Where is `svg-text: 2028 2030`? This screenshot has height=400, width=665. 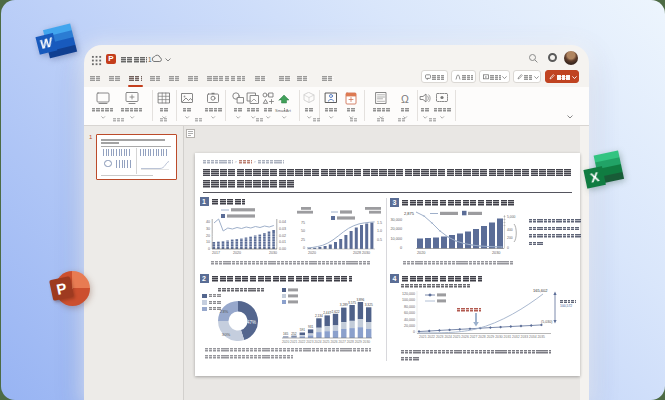
svg-text: 2028 2030 is located at coordinates (362, 253).